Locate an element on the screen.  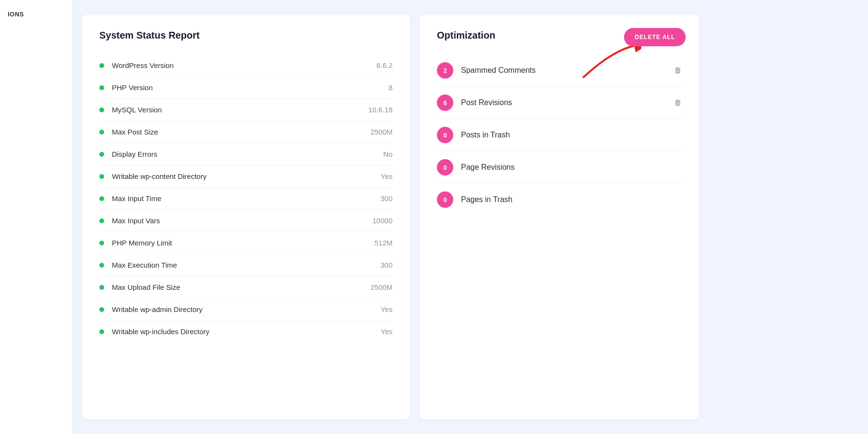
status-row: Writable wp-includes Directory Yes is located at coordinates (246, 332).